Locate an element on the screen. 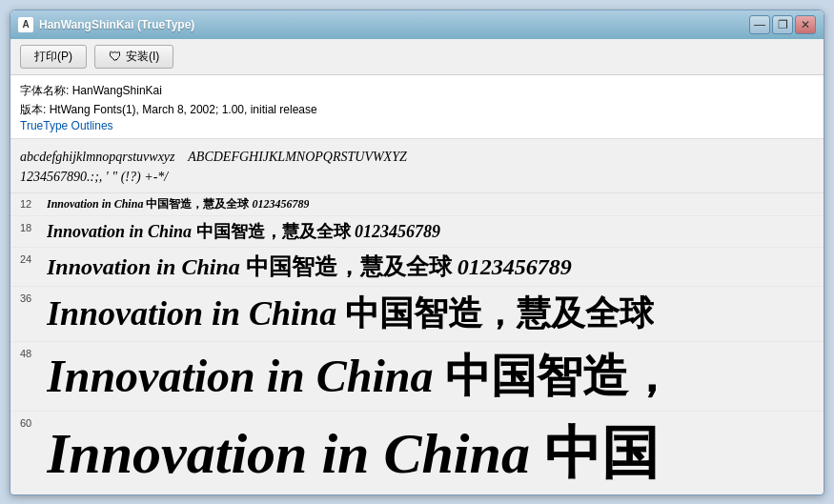  size-label-12: 12 is located at coordinates (33, 203).